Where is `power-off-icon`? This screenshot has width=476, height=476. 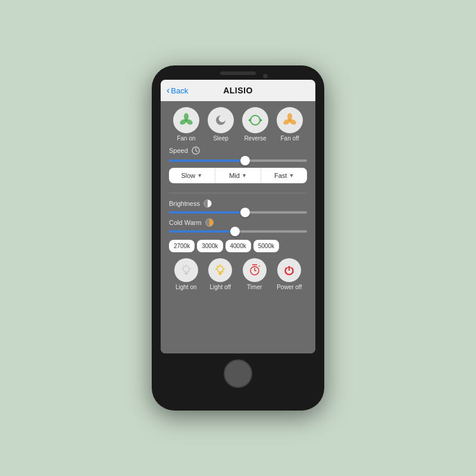 power-off-icon is located at coordinates (289, 270).